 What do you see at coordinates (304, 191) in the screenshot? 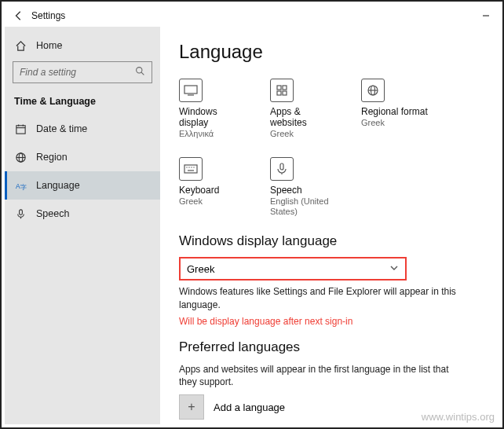
I see `tile-title: Speech` at bounding box center [304, 191].